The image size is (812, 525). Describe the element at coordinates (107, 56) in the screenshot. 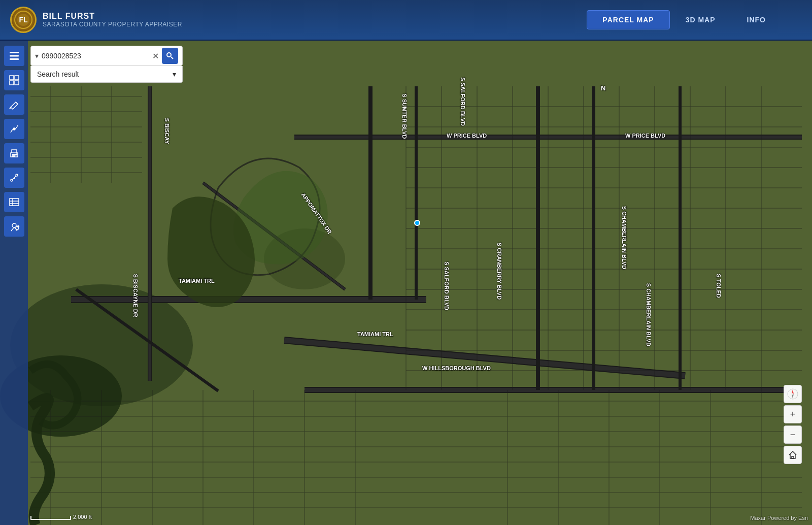

I see `search-input-row: ▾ ✕` at that location.